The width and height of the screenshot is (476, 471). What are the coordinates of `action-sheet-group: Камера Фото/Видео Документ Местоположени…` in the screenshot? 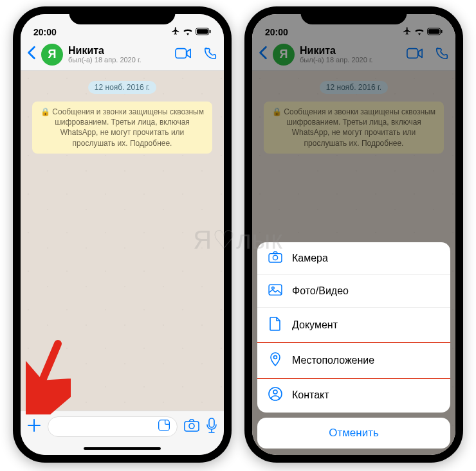 It's located at (354, 328).